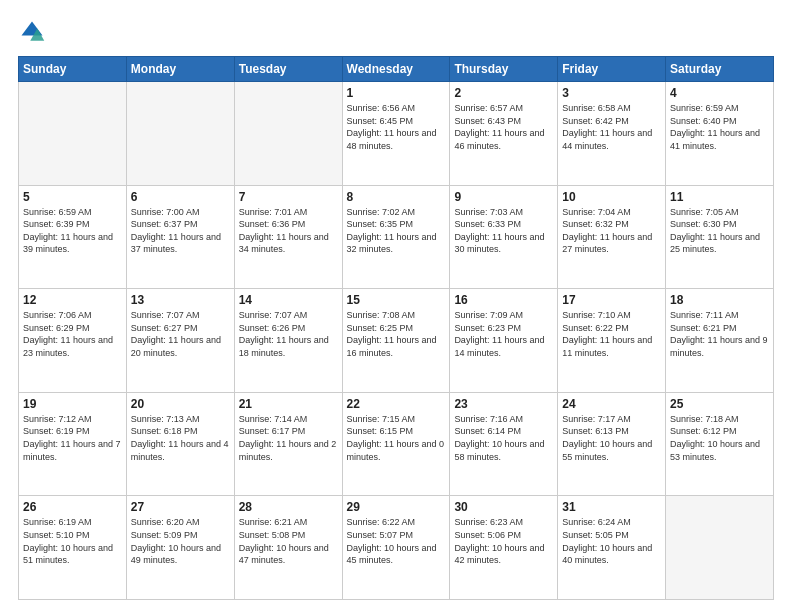 The image size is (792, 612). Describe the element at coordinates (396, 231) in the screenshot. I see `cell-info: Sunrise: 7:02 AM Sunset: 6:35 PM Dayligh…` at that location.